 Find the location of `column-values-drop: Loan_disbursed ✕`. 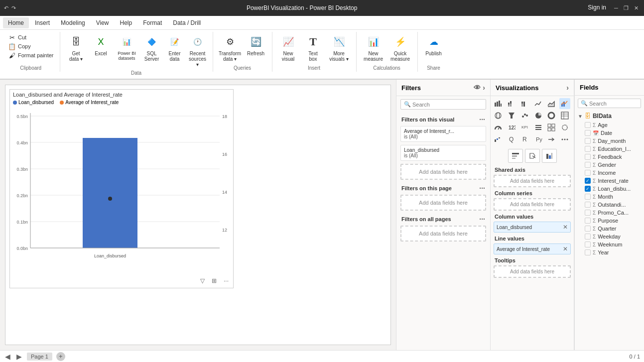

column-values-drop: Loan_disbursed ✕ is located at coordinates (532, 227).